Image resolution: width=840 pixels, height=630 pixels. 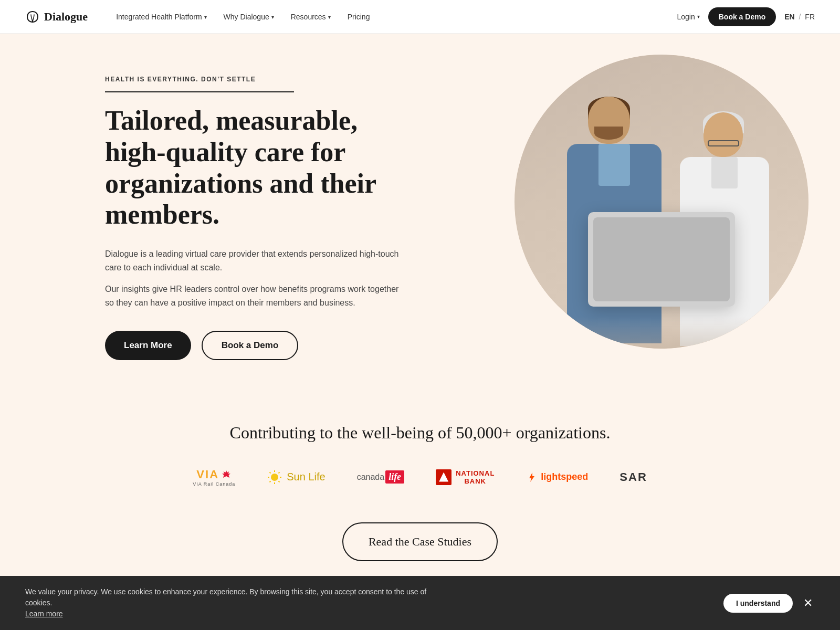 What do you see at coordinates (420, 542) in the screenshot?
I see `read-case-studies-button: Read the Case Studies` at bounding box center [420, 542].